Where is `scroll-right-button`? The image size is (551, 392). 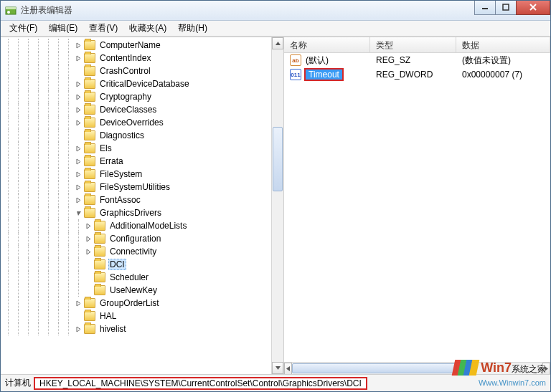 scroll-right-button is located at coordinates (547, 368).